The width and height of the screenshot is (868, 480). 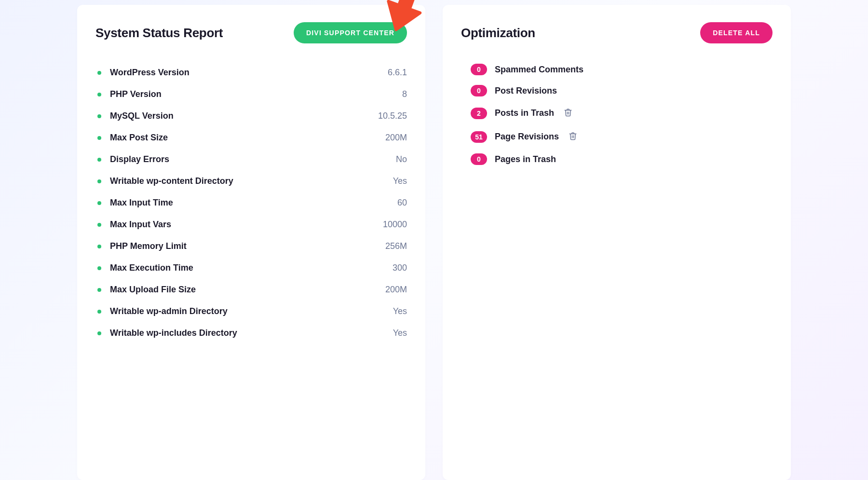 What do you see at coordinates (243, 289) in the screenshot?
I see `status-row-label: Max Upload File Size` at bounding box center [243, 289].